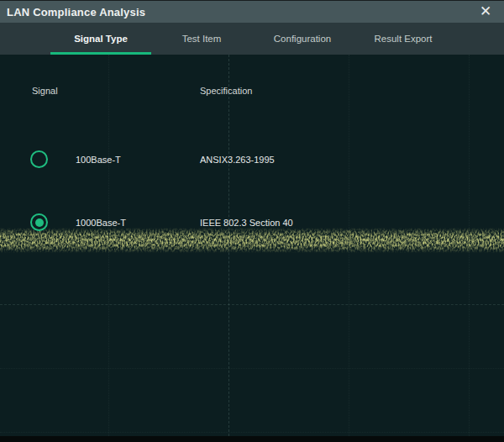 The width and height of the screenshot is (504, 442). I want to click on column-header-specification: Specification, so click(226, 91).